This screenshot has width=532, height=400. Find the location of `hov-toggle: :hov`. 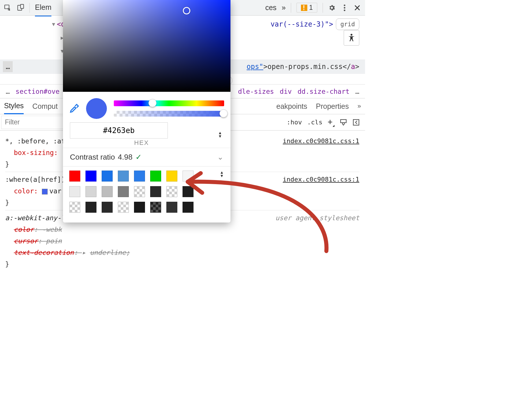

hov-toggle: :hov is located at coordinates (295, 122).